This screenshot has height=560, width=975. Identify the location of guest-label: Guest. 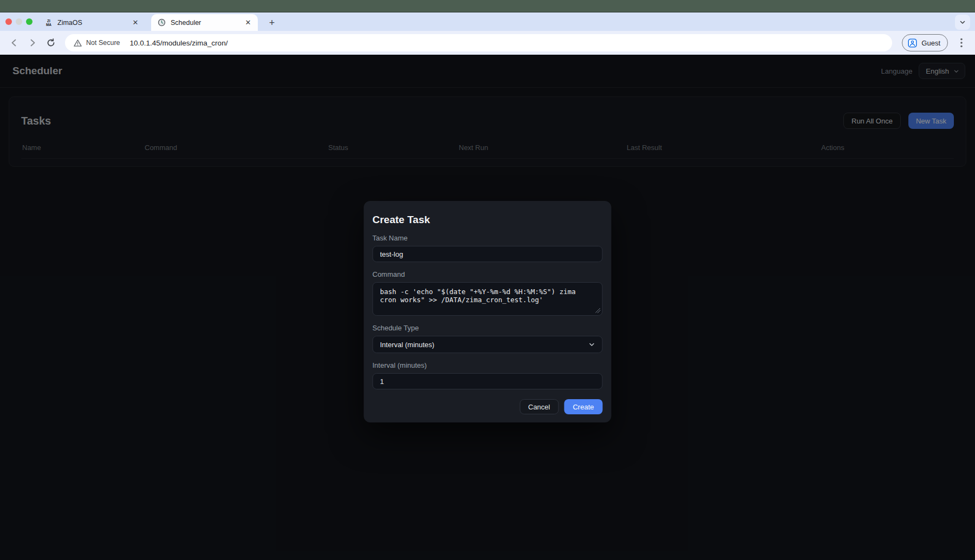
(931, 43).